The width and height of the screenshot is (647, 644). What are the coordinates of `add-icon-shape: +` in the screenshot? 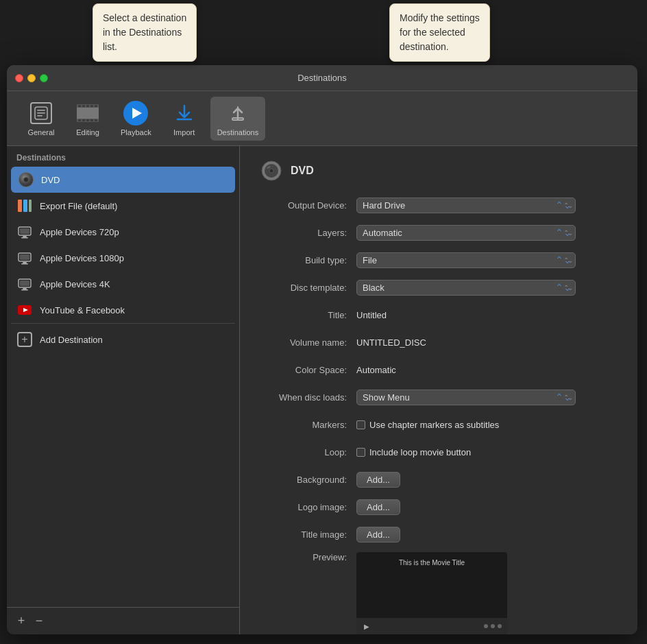 It's located at (25, 339).